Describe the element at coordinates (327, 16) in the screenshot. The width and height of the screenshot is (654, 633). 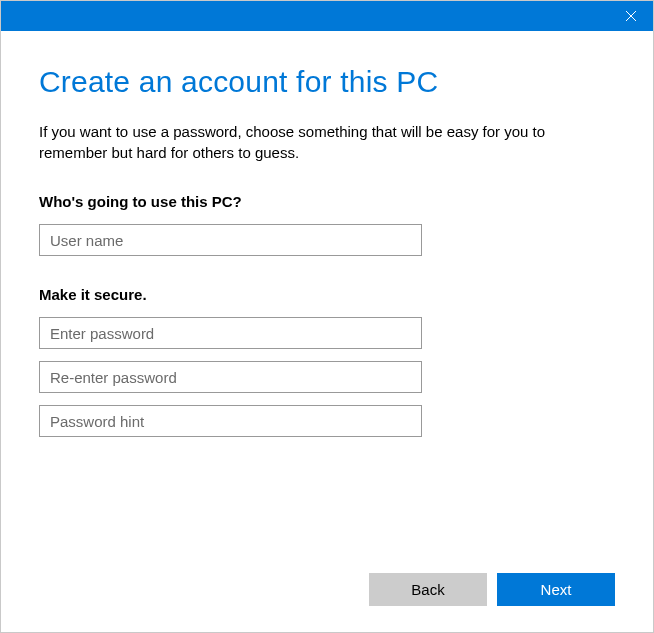
I see `titlebar` at that location.